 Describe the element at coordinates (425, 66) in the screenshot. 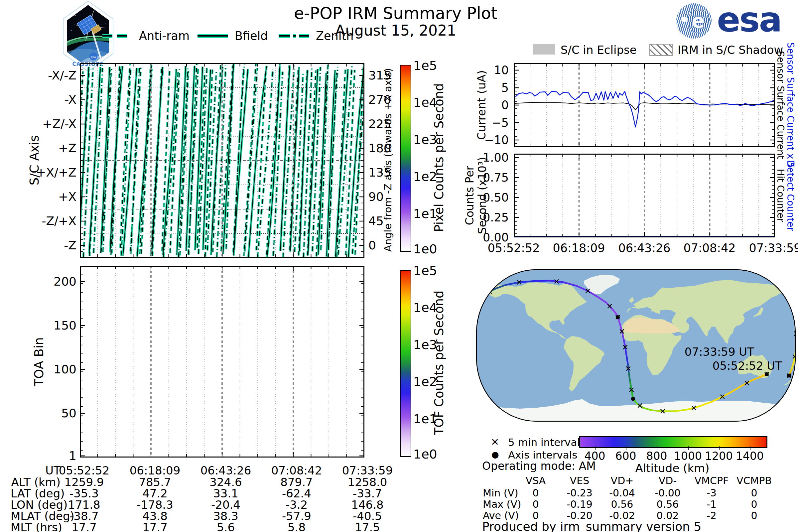

I see `pixel-colorbar-tick-label: 1e5` at that location.